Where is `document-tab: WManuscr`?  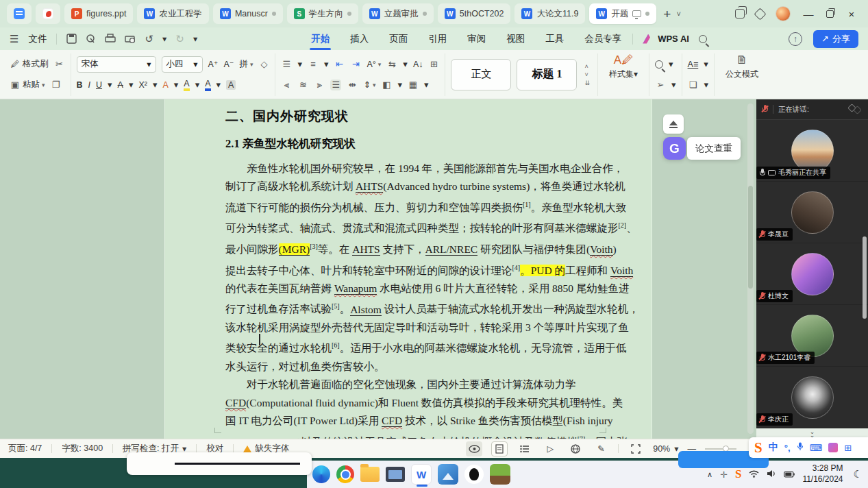
document-tab: WManuscr is located at coordinates (248, 14).